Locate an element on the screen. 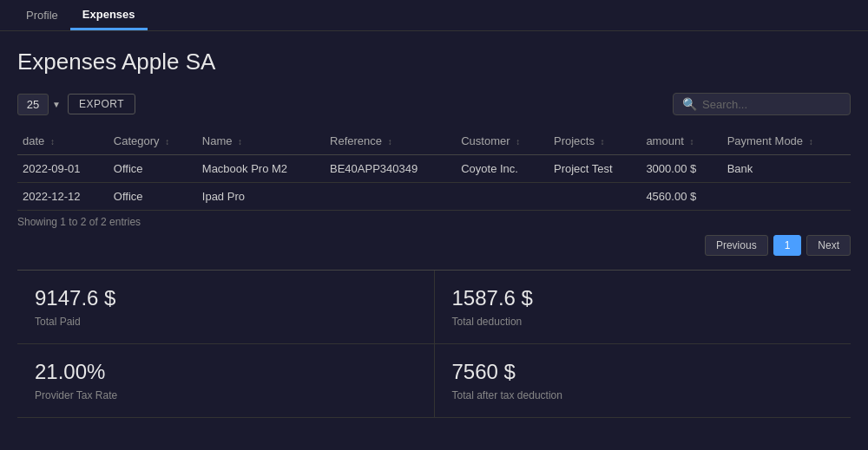 The image size is (868, 450). cell-reference is located at coordinates (391, 197).